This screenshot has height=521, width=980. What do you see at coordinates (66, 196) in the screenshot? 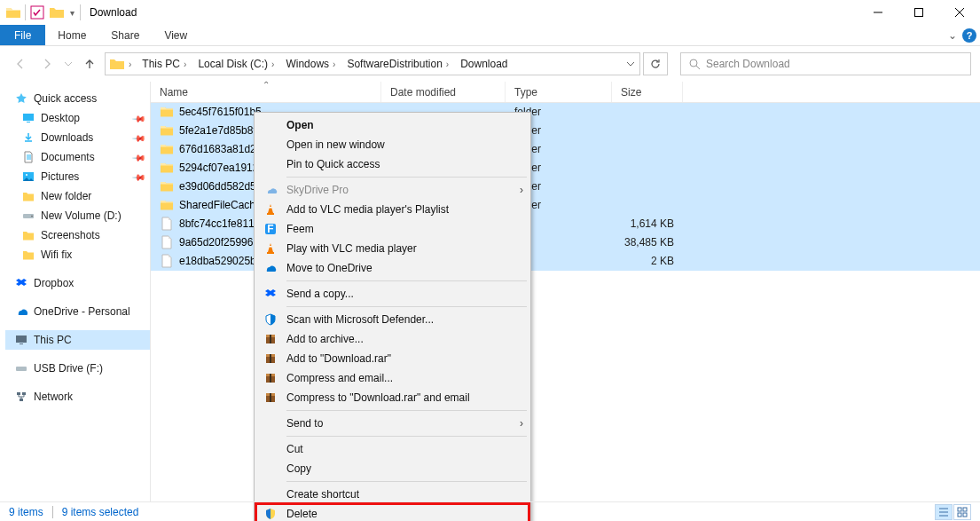
I see `sidebar-item-label: New folder` at bounding box center [66, 196].